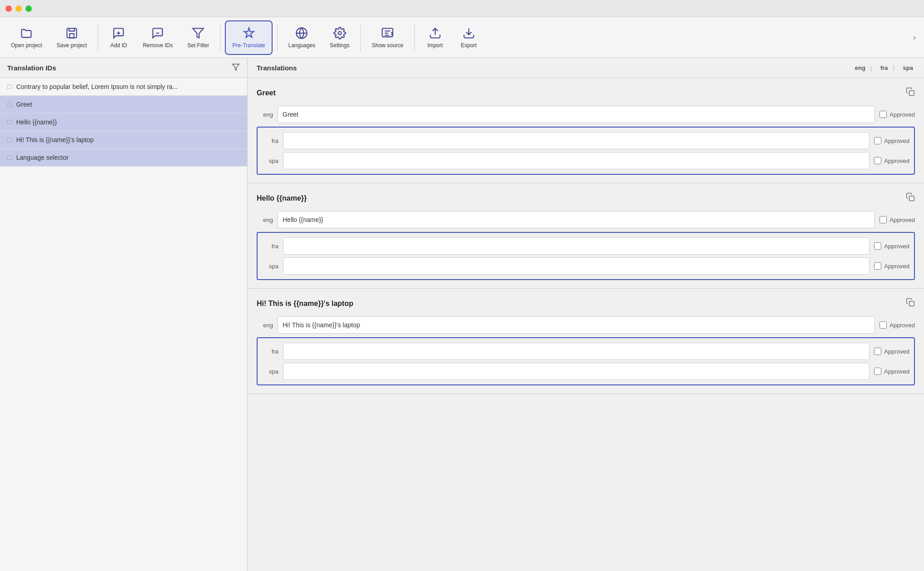 This screenshot has height=571, width=924. I want to click on list-item: □ Language selector, so click(124, 158).